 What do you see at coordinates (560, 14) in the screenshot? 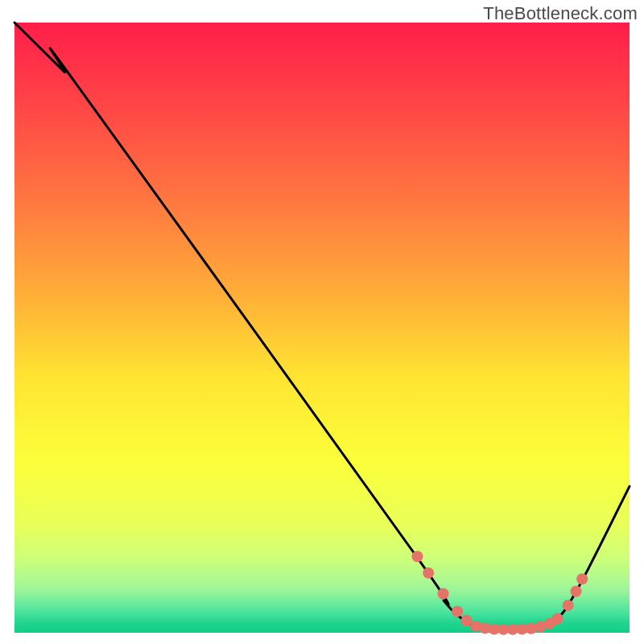
I see `attribution-label: TheBottleneck.com` at bounding box center [560, 14].